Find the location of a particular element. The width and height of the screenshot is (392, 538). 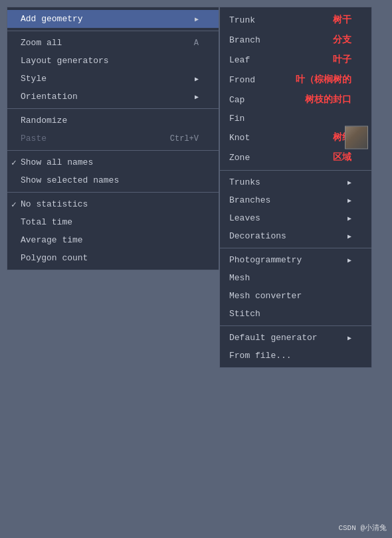

menu-item-label: Randomize is located at coordinates (44, 121).